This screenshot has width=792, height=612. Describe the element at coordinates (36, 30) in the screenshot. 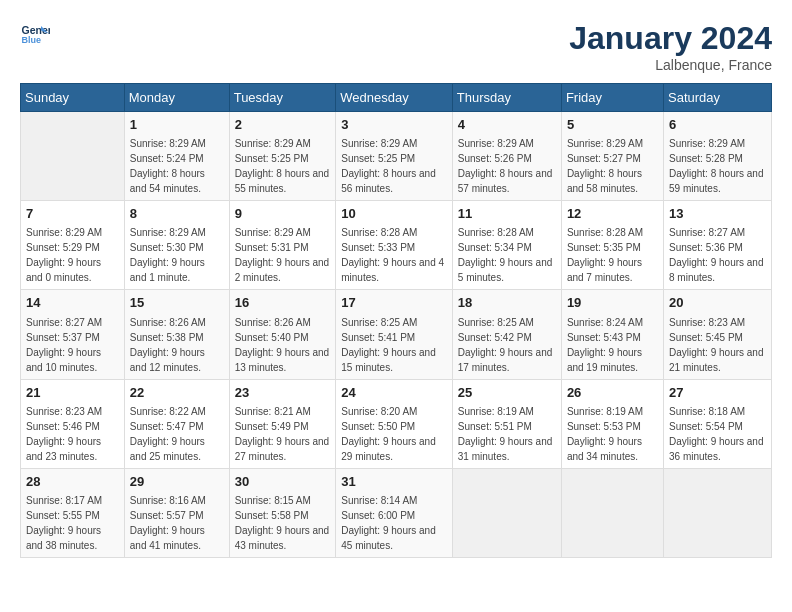

I see `svg-text: General` at that location.